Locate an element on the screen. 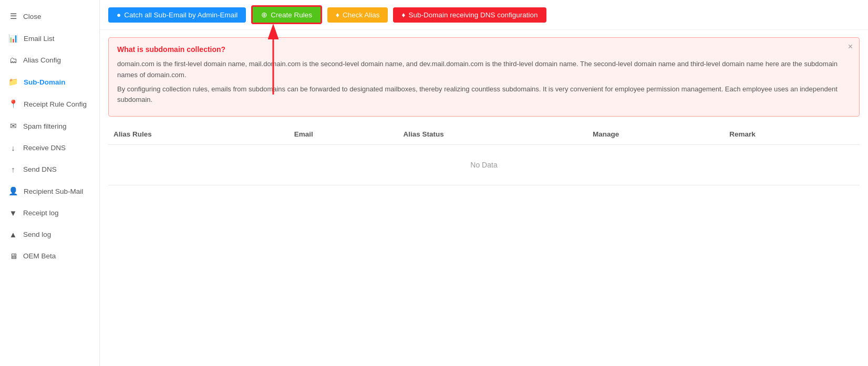 The image size is (868, 366). sidebar-item-receipt-rule-config: 📍Receipt Rule Config is located at coordinates (49, 104).